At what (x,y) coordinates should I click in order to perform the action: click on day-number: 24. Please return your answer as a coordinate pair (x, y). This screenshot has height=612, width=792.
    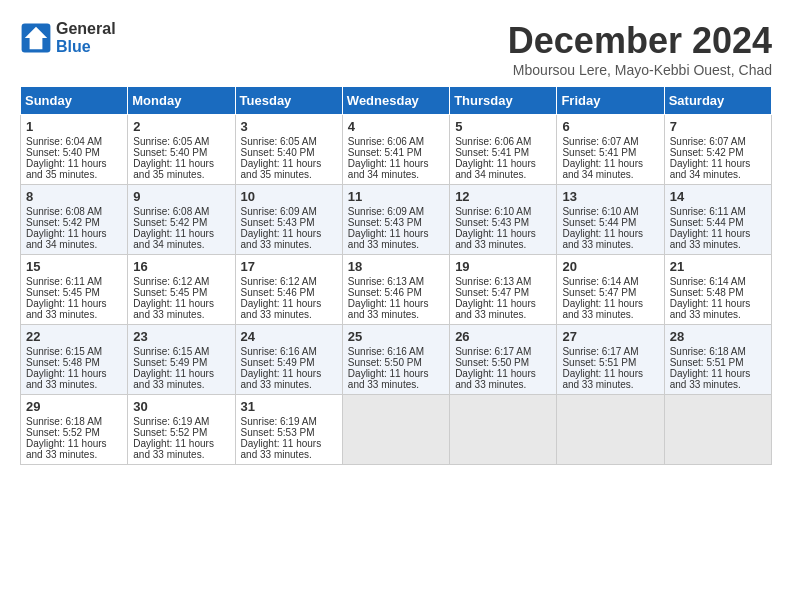
    Looking at the image, I should click on (289, 336).